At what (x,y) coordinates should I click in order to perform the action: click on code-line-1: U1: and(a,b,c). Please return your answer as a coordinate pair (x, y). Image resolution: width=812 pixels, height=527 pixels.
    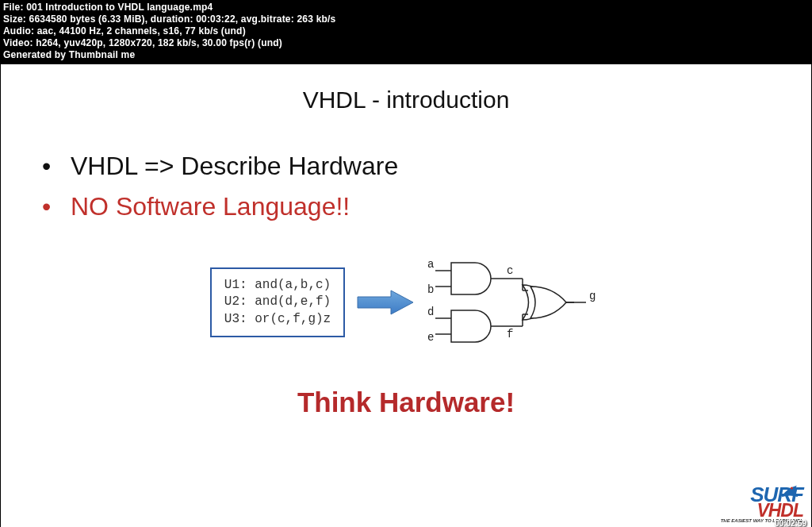
    Looking at the image, I should click on (278, 286).